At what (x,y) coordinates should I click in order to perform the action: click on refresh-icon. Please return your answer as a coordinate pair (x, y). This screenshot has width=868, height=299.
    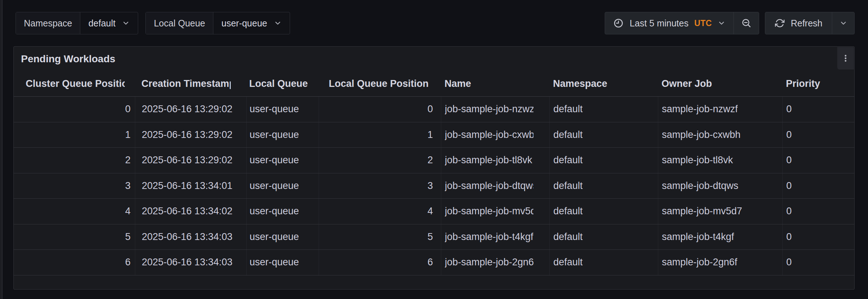
    Looking at the image, I should click on (780, 23).